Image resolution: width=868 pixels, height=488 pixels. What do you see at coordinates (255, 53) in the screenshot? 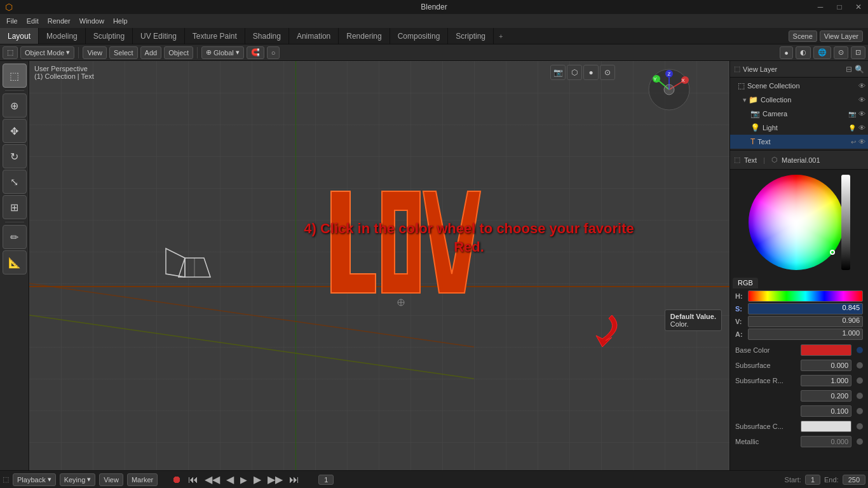
I see `snap-button: 🧲` at bounding box center [255, 53].